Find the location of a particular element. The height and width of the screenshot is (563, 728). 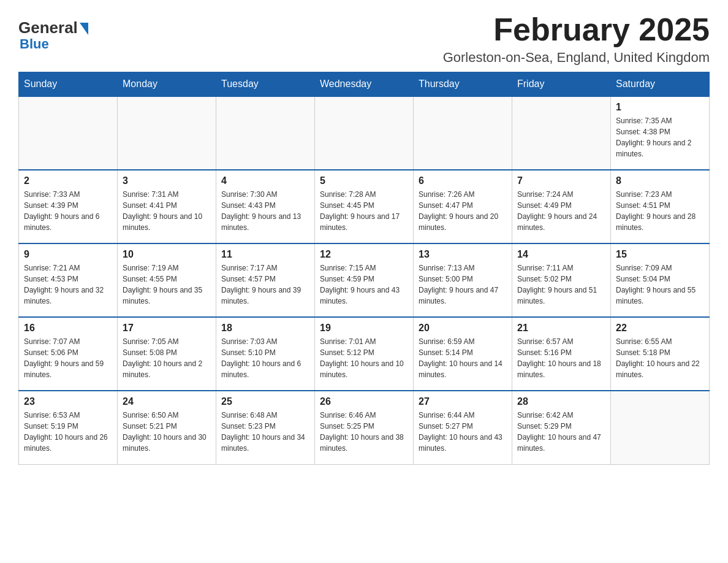

month-title: February 2025 is located at coordinates (576, 29).